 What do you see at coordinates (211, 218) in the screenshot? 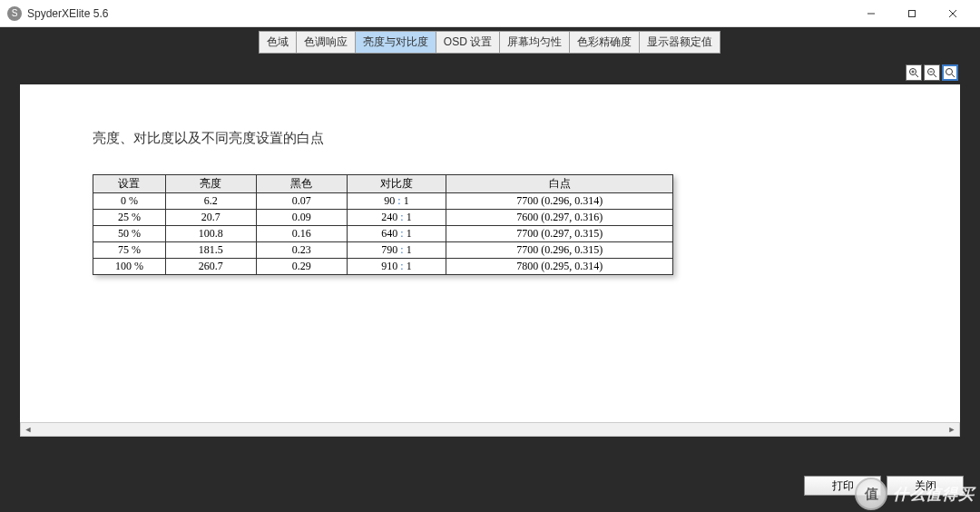
I see `td-brightness: 20.7` at bounding box center [211, 218].